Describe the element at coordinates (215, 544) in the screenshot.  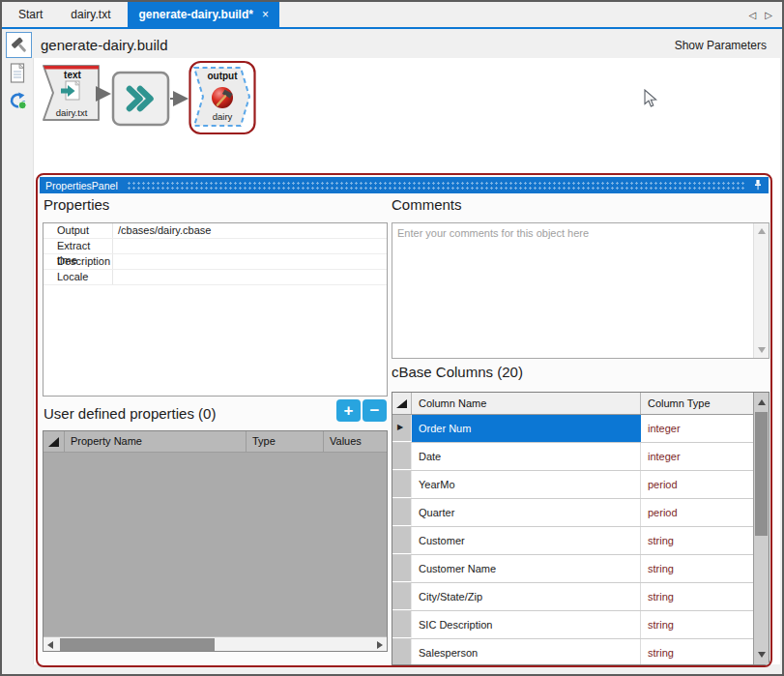
I see `udp-empty-body` at that location.